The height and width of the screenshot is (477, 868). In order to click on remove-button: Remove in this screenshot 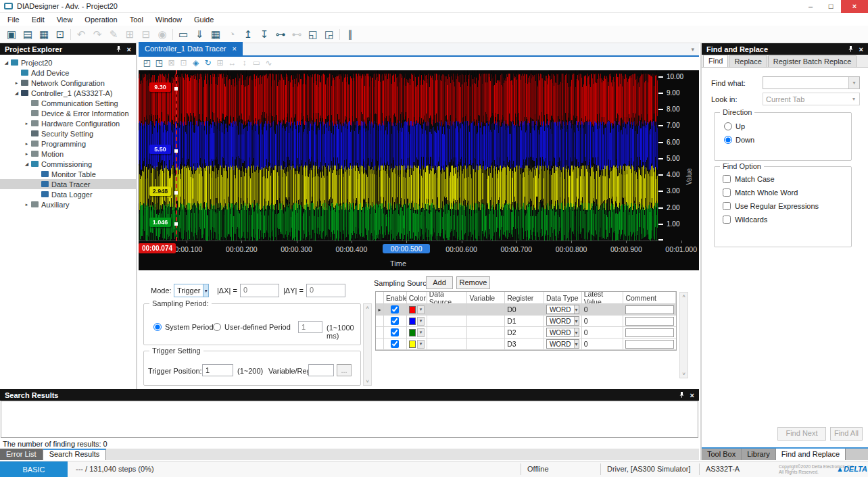, I will do `click(473, 282)`.